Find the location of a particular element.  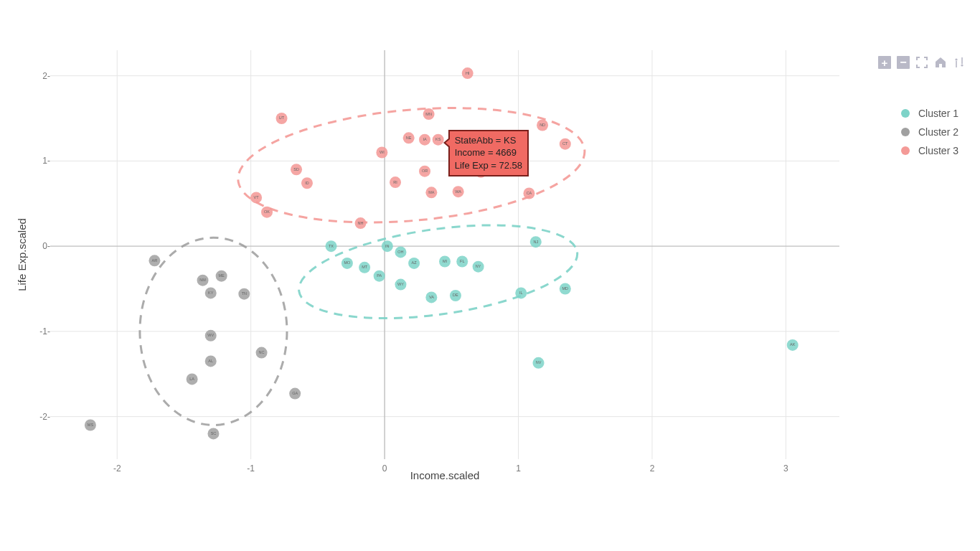

fullscreen-icon is located at coordinates (922, 62).